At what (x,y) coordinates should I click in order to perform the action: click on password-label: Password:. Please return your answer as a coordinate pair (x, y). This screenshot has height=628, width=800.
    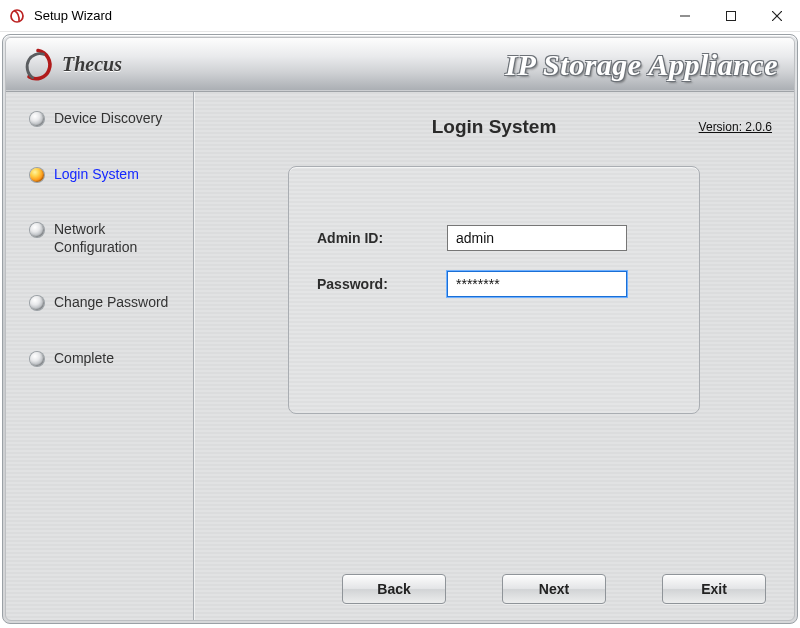
    Looking at the image, I should click on (382, 284).